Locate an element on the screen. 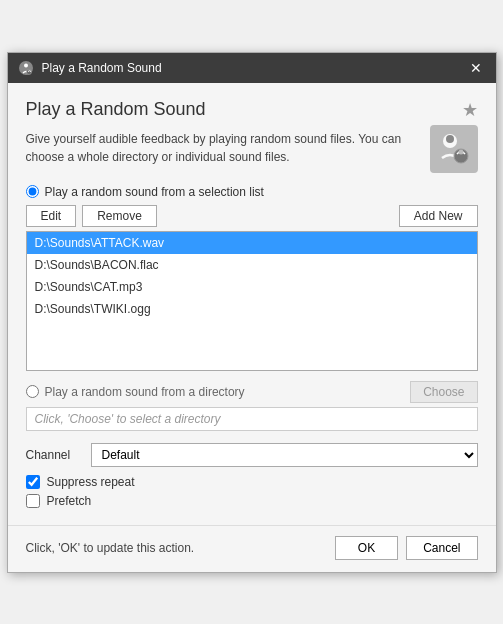  header-right: ★ is located at coordinates (454, 136).